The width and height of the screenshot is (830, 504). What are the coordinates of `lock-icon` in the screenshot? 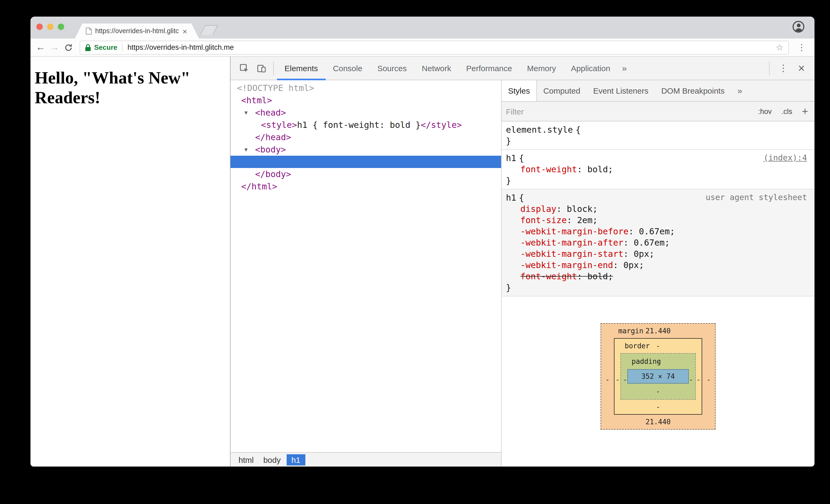 It's located at (88, 47).